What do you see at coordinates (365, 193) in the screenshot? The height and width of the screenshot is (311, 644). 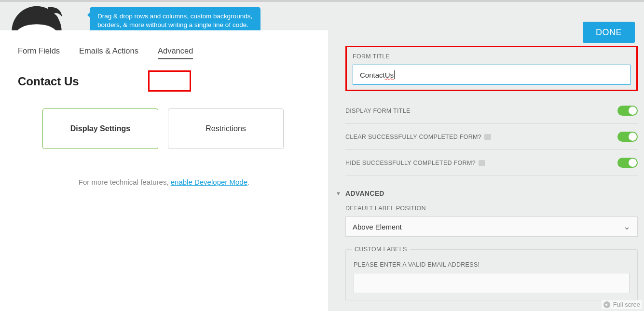 I see `advanced-section-label: ADVANCED` at bounding box center [365, 193].